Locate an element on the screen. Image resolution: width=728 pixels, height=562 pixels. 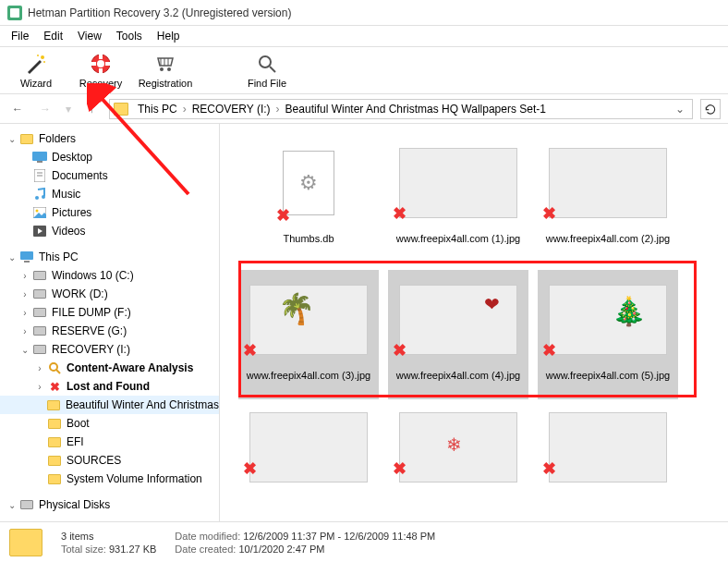
file-name: www.freepix4all.com (5).jpg is located at coordinates (608, 375).